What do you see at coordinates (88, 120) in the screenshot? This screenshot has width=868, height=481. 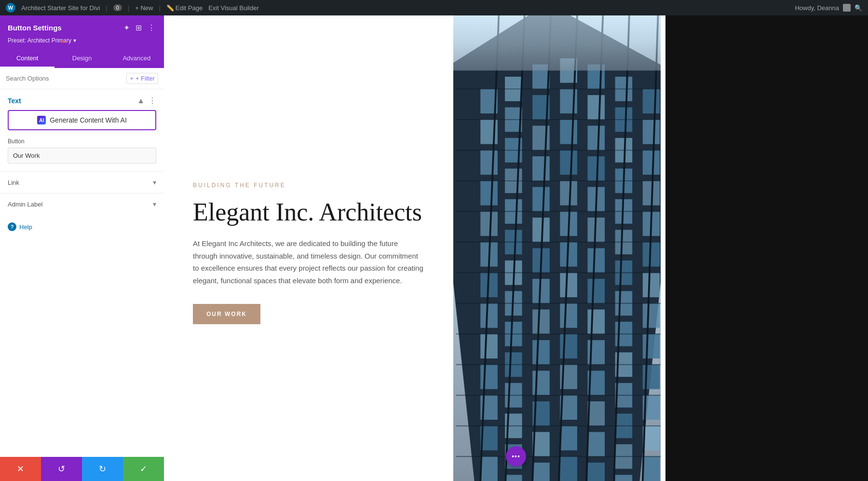 I see `ai-button-label: Generate Content With AI` at bounding box center [88, 120].